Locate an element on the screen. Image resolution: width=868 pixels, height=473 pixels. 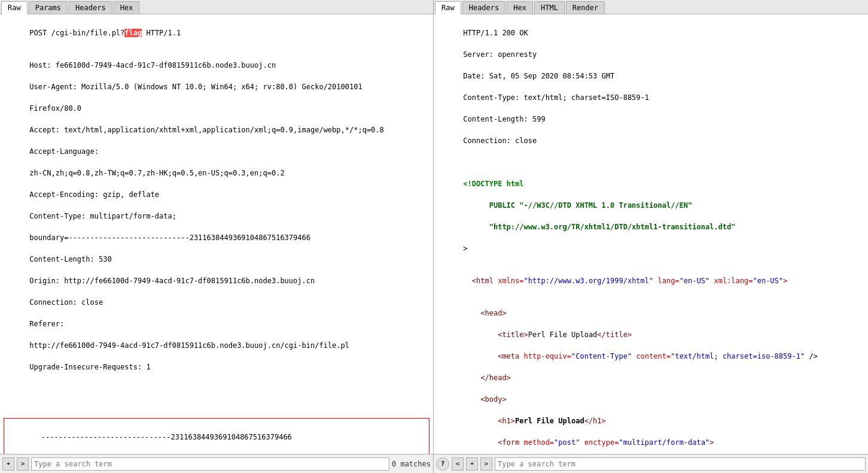
tab-html: HTML is located at coordinates (549, 7).